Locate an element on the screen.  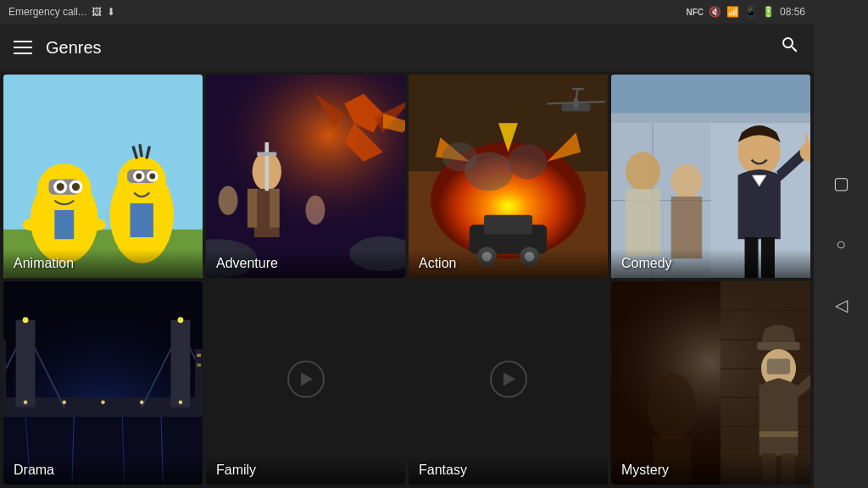
genre-card-animation: Animation is located at coordinates (103, 176).